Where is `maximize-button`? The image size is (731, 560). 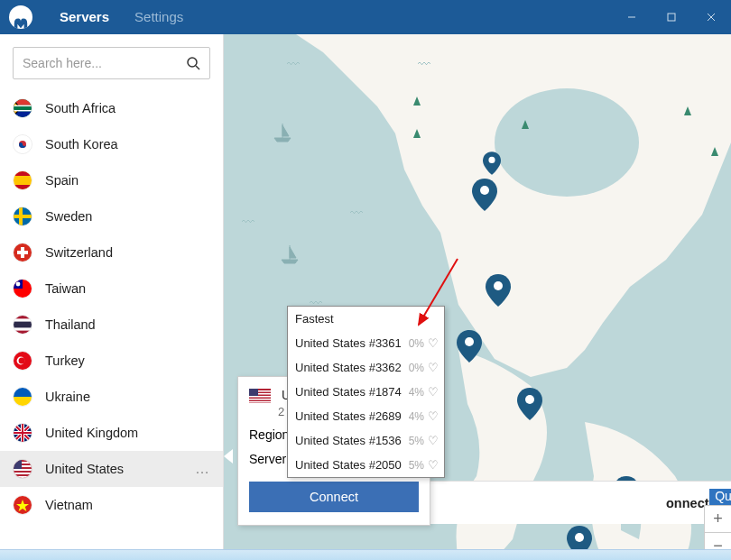 maximize-button is located at coordinates (671, 17).